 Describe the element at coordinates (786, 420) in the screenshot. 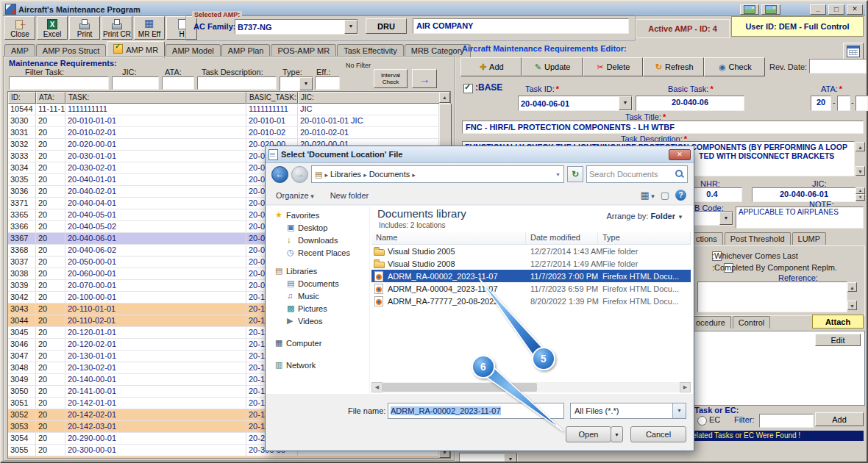

I see `ec-filter-input` at that location.